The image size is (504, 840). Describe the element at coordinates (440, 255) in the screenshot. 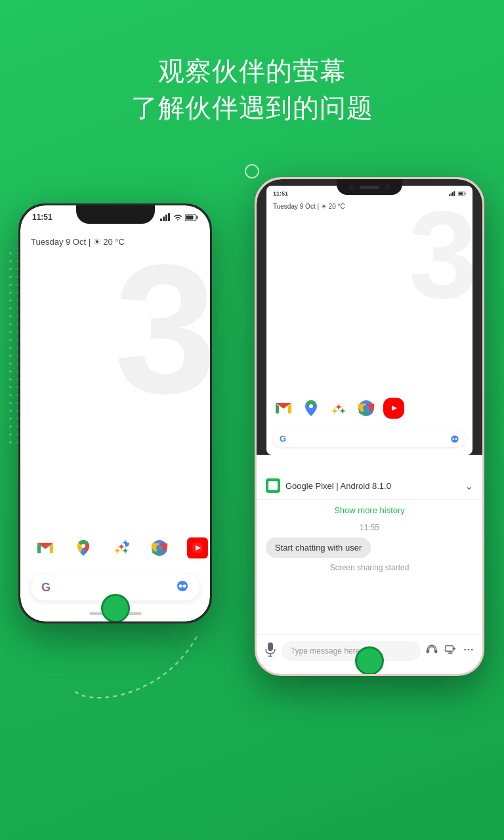

I see `mirrored-big-number: 3` at that location.